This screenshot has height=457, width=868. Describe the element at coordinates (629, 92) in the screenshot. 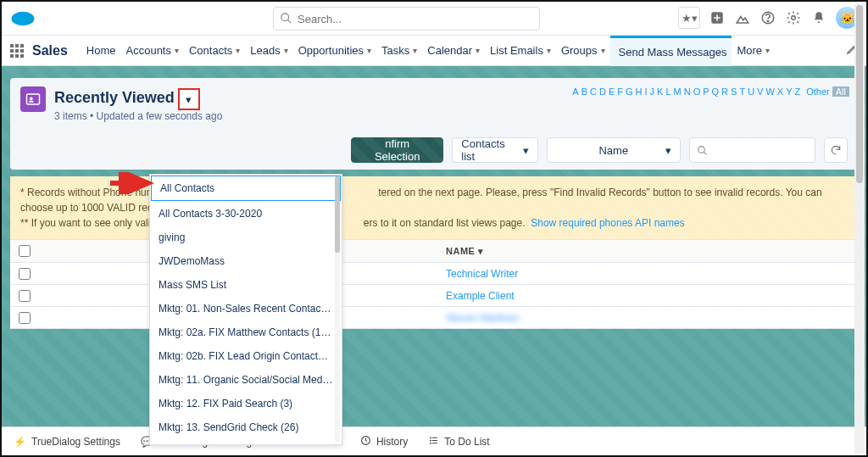

I see `alphabet-letter-g: G` at that location.